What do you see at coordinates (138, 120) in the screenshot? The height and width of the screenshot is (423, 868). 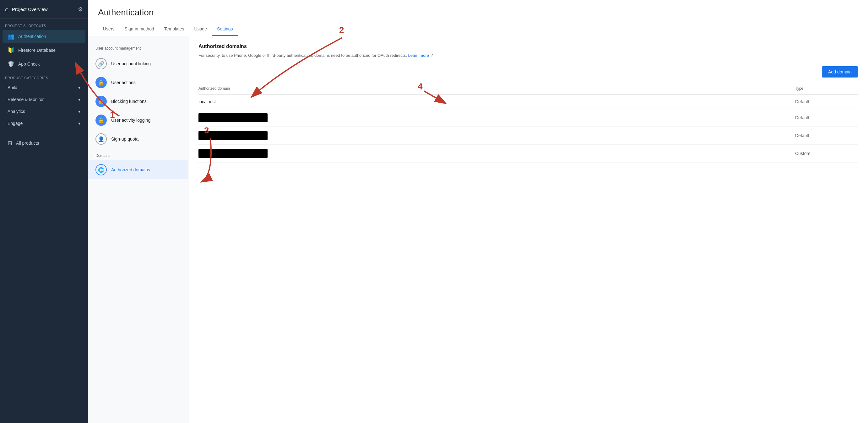 I see `settings-item-user-activity-logging: 🔒 User activity logging` at bounding box center [138, 120].